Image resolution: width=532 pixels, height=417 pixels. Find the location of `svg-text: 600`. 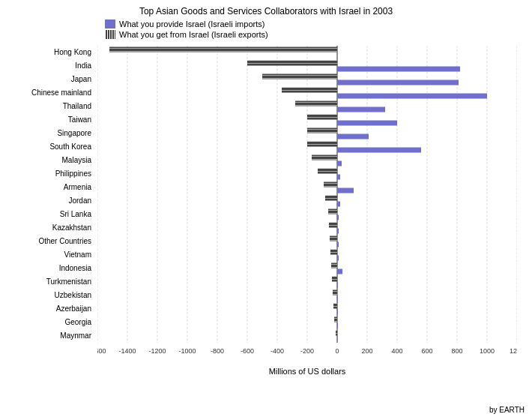

svg-text: 600 is located at coordinates (427, 351).